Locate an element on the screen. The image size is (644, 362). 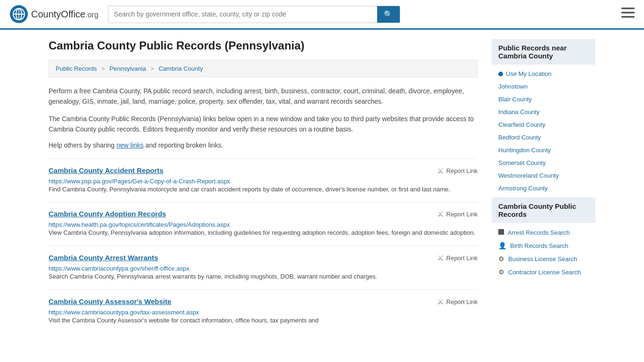
record-title-3: Cambria County Assessor's Website is located at coordinates (110, 302).